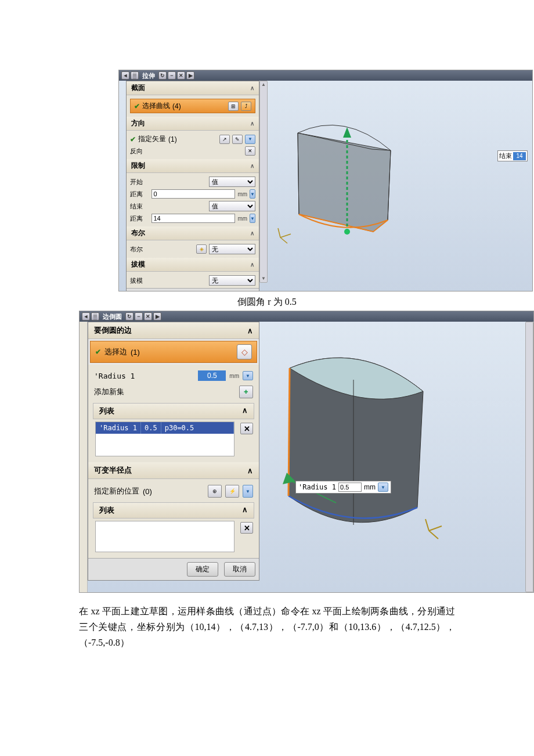 This screenshot has height=756, width=534. What do you see at coordinates (147, 281) in the screenshot?
I see `draft-label: 拔模` at bounding box center [147, 281].